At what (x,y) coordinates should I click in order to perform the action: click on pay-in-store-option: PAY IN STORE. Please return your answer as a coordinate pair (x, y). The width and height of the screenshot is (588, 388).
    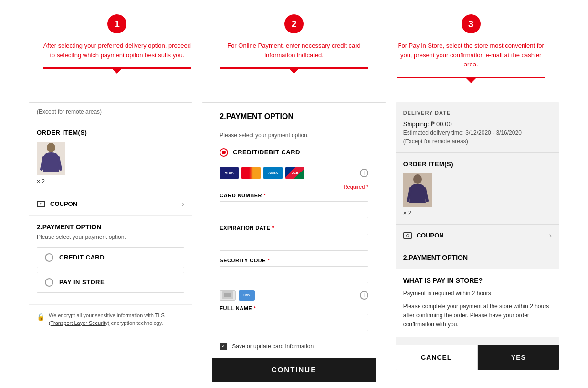
    Looking at the image, I should click on (111, 282).